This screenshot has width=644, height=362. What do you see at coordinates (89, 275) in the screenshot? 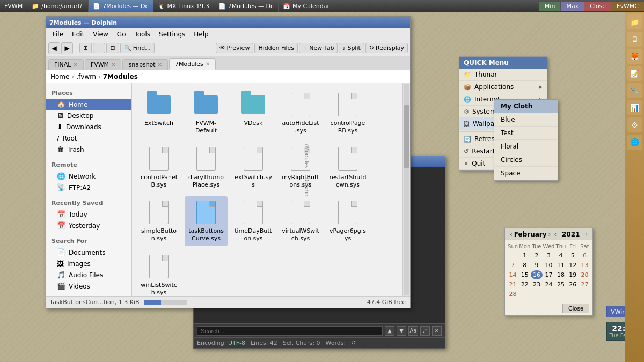
I see `panel-audio: 🎵 Audio Files` at bounding box center [89, 275].